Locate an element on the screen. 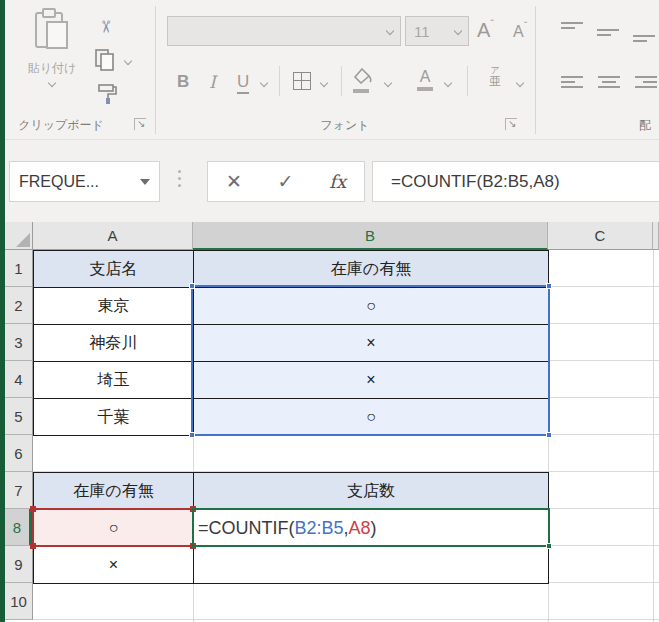 This screenshot has width=659, height=622. align-top-button is located at coordinates (573, 32).